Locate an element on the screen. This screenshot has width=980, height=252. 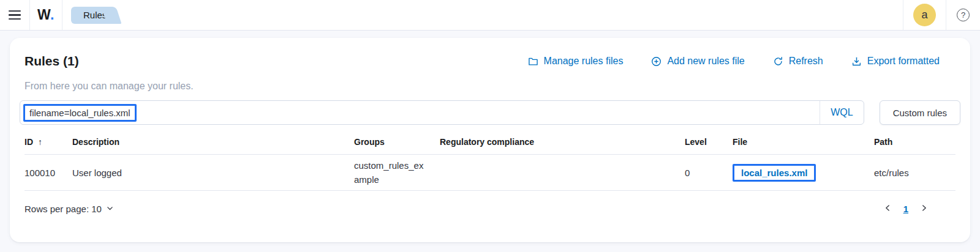
panel-actions: Manage rules files Add new rules file is located at coordinates (742, 61).